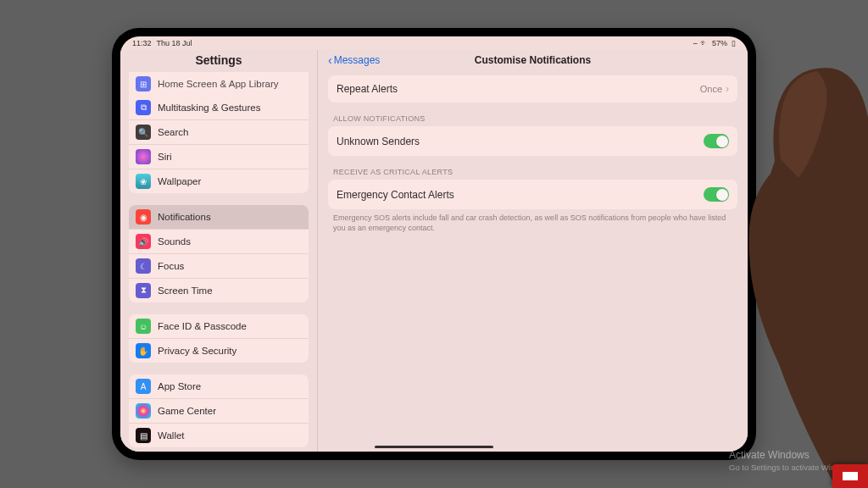 The height and width of the screenshot is (488, 868). What do you see at coordinates (219, 158) in the screenshot?
I see `sidebar-item-siri: Siri` at bounding box center [219, 158].